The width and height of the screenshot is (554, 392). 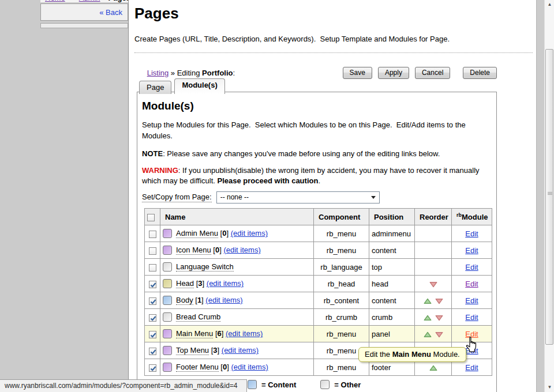 I want to click on legend-label: = Content, so click(x=279, y=385).